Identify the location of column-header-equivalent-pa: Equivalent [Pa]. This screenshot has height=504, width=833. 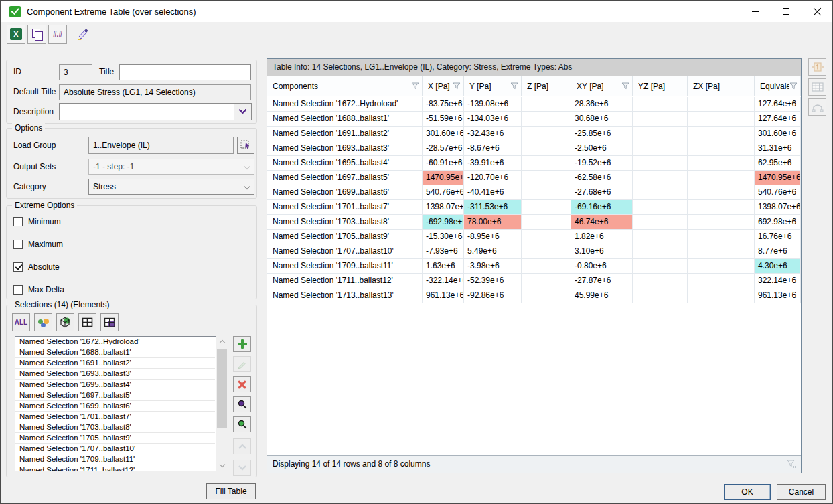
(778, 86).